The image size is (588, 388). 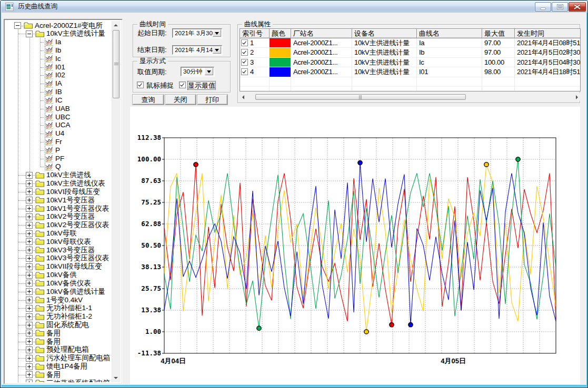 What do you see at coordinates (78, 225) in the screenshot?
I see `tree-item-label: 10kV2号变压器仪表` at bounding box center [78, 225].